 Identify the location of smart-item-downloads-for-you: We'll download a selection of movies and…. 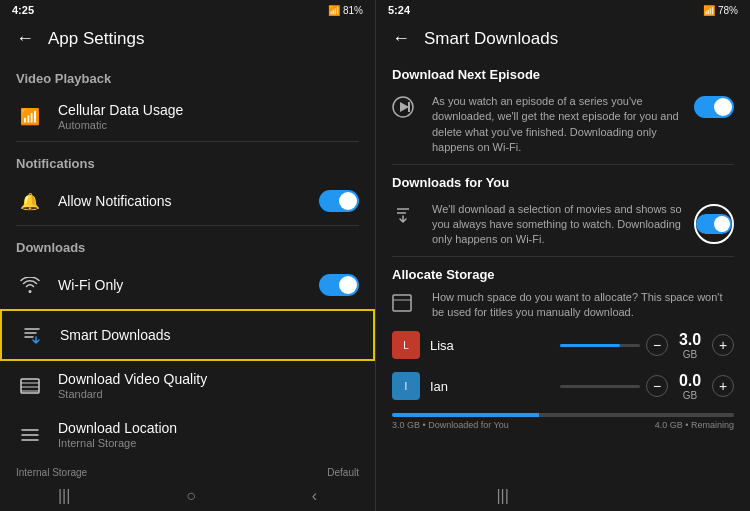
(563, 225).